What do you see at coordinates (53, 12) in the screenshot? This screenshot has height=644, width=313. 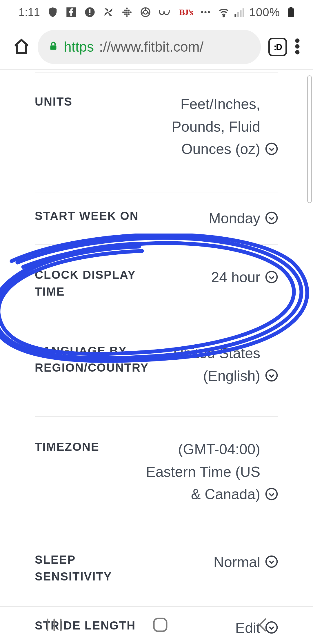 I see `shield-icon` at bounding box center [53, 12].